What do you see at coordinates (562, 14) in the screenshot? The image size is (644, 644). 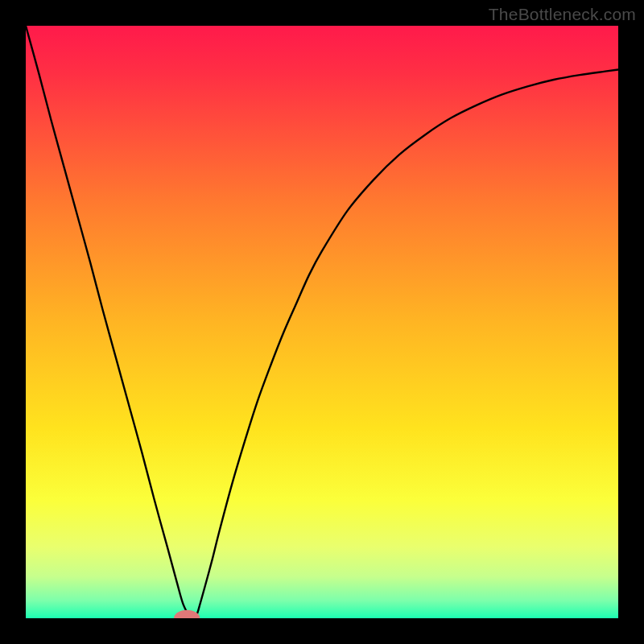 I see `watermark-text: TheBottleneck.com` at bounding box center [562, 14].